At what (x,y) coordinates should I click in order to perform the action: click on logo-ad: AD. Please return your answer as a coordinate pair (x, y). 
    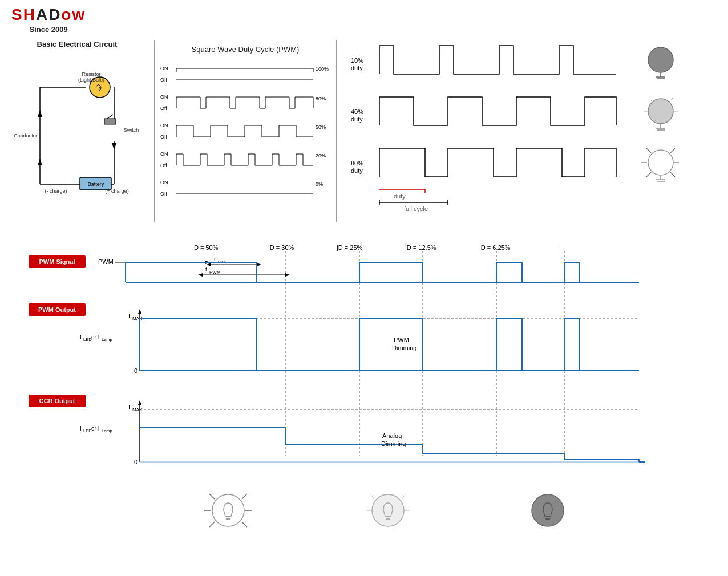
    Looking at the image, I should click on (48, 15).